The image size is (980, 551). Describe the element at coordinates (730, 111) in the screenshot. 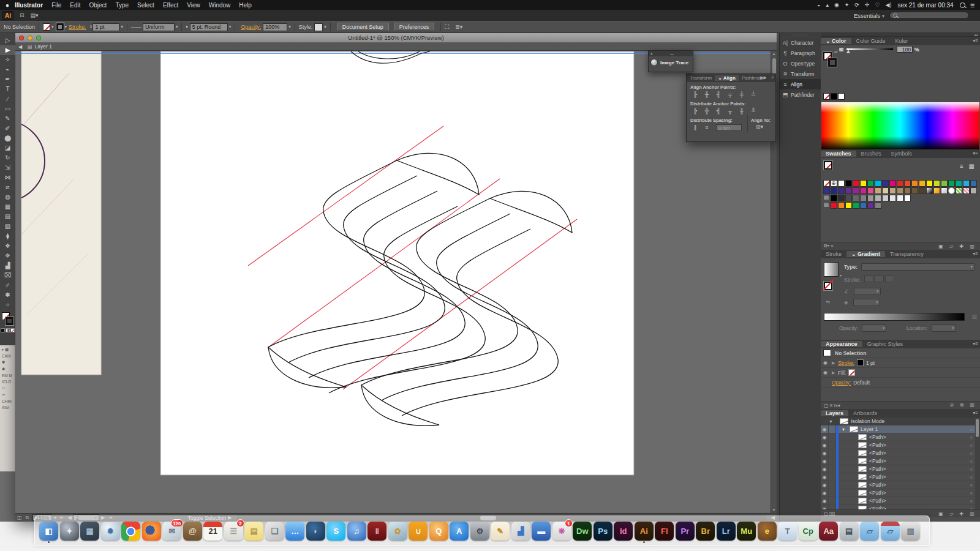

I see `distribute-button: ╥` at that location.